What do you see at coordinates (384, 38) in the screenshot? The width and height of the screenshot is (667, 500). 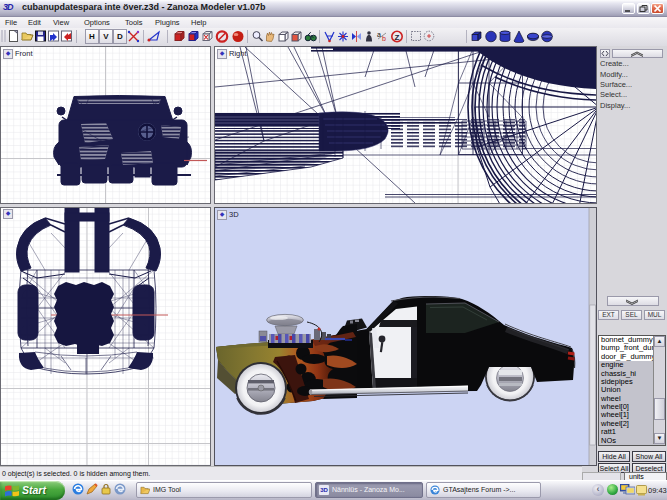 I see `svg-text: b` at bounding box center [384, 38].